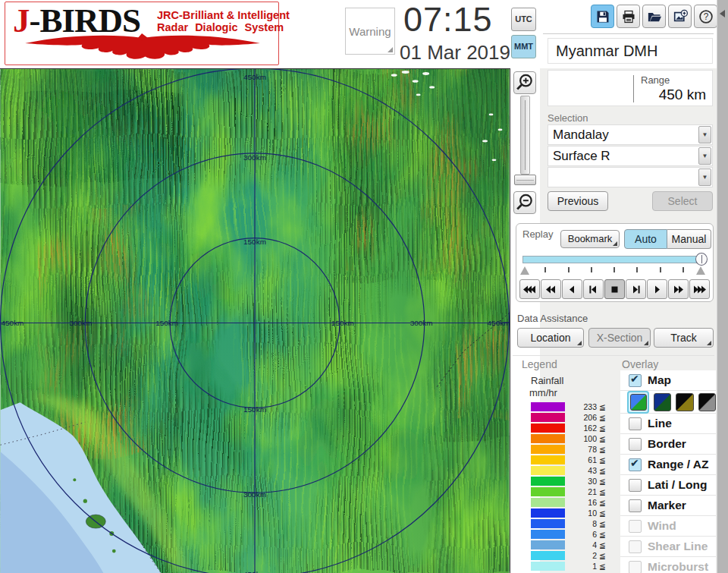  What do you see at coordinates (630, 135) in the screenshot?
I see `selection-dropdown-1: Mandalay▼` at bounding box center [630, 135].